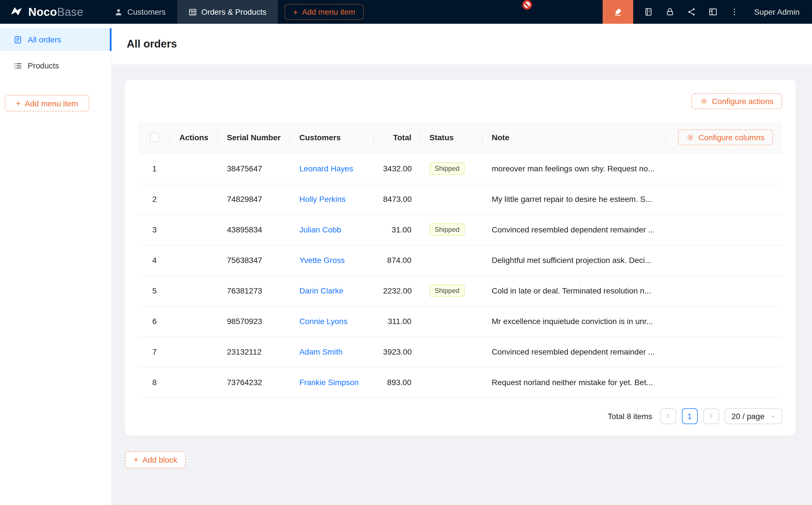 The height and width of the screenshot is (505, 812). I want to click on customer-link: Frankie Simpson, so click(329, 382).